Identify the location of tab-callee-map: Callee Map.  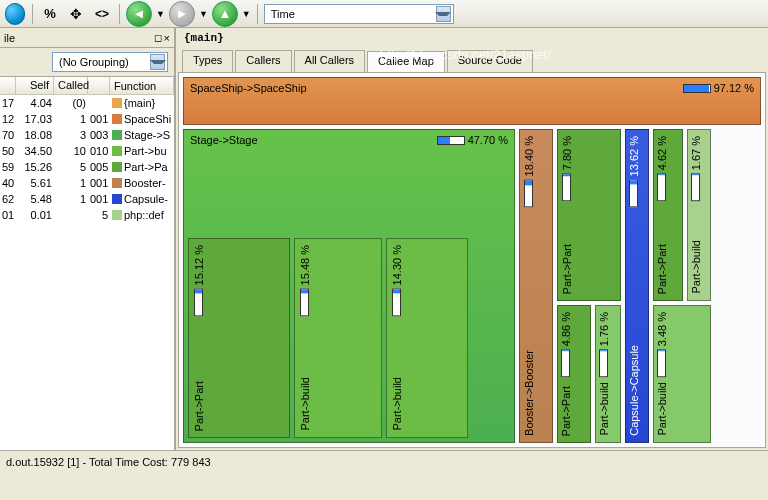
(406, 62).